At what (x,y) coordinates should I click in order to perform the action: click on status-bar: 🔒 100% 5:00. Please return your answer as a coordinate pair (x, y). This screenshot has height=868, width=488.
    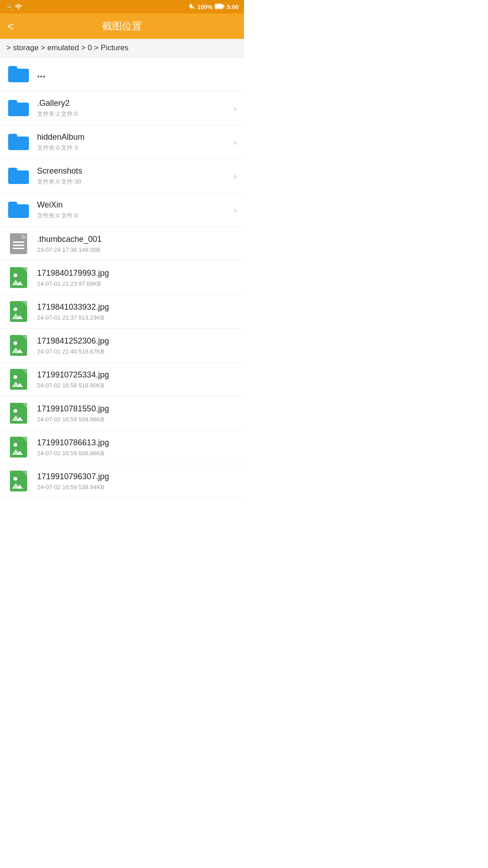
    Looking at the image, I should click on (122, 7).